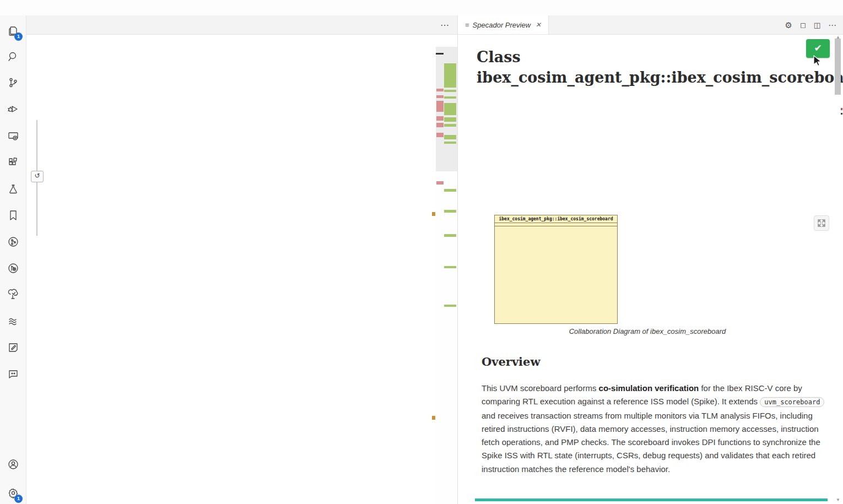 The height and width of the screenshot is (504, 843). What do you see at coordinates (647, 332) in the screenshot?
I see `diagram-caption: Collaboration Diagram of ibex_cosim_scor…` at bounding box center [647, 332].